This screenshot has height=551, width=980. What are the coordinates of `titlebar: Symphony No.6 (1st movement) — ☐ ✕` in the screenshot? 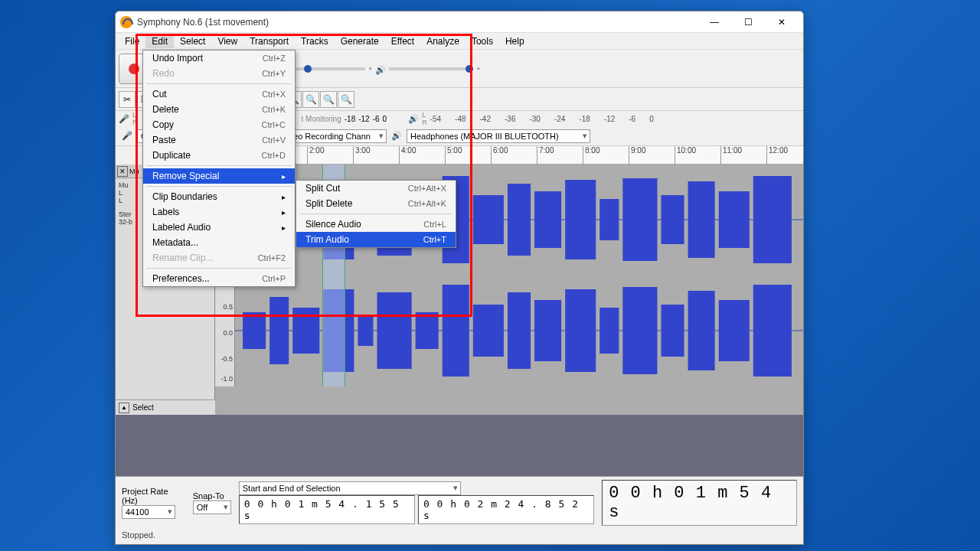 It's located at (459, 22).